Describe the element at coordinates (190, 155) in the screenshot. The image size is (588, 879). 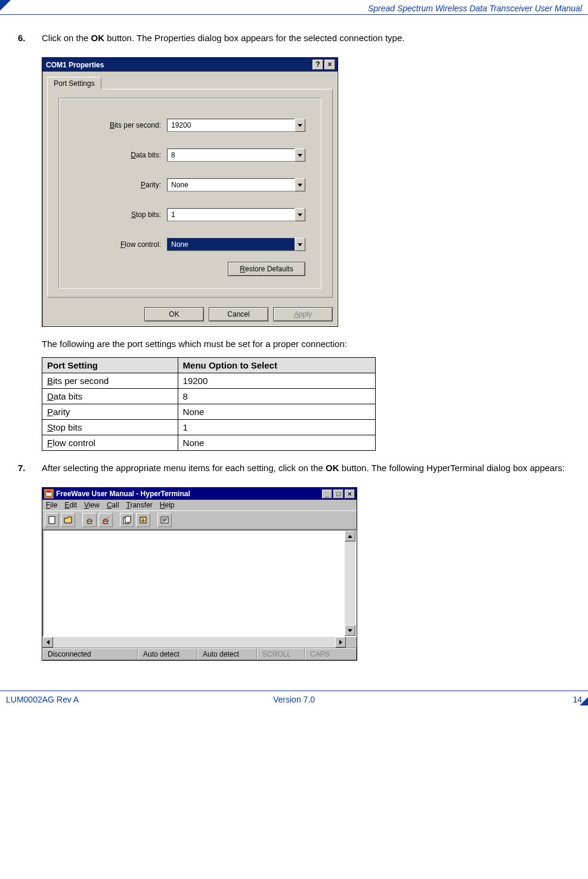
I see `row-data-bits: Data bits: 8` at that location.